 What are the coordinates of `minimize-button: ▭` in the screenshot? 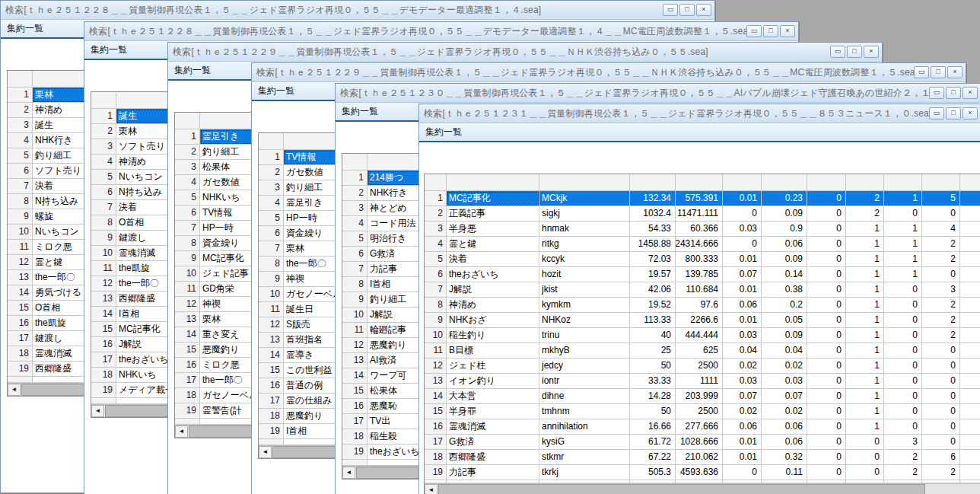 It's located at (754, 31).